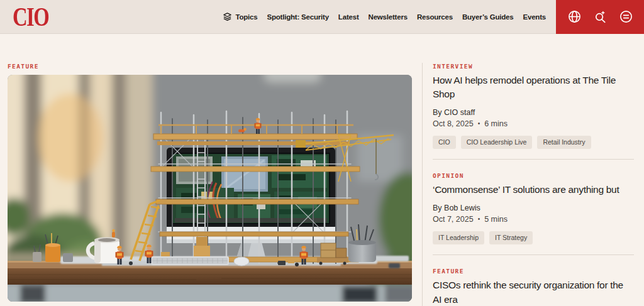 The height and width of the screenshot is (306, 644). What do you see at coordinates (496, 219) in the screenshot?
I see `article-read-time: 5 mins` at bounding box center [496, 219].